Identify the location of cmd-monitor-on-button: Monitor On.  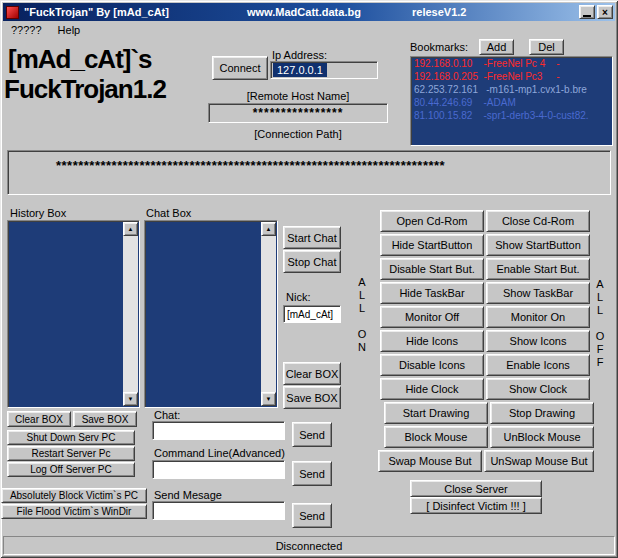
(538, 317).